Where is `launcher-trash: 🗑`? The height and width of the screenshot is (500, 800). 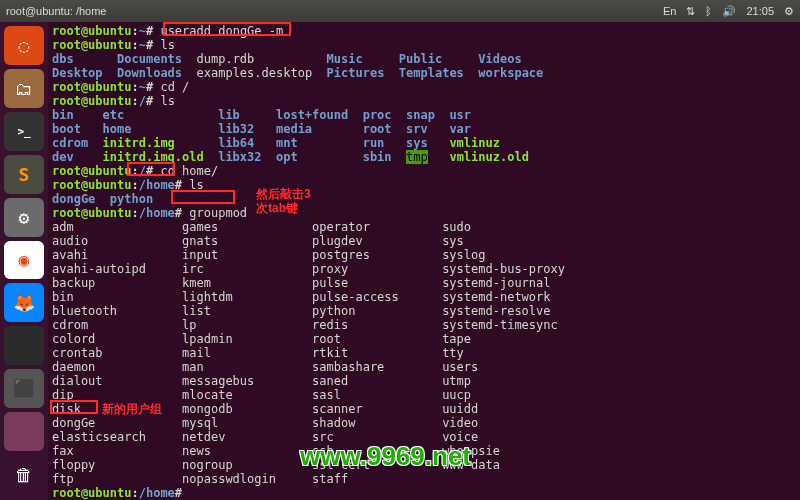 launcher-trash: 🗑 is located at coordinates (24, 474).